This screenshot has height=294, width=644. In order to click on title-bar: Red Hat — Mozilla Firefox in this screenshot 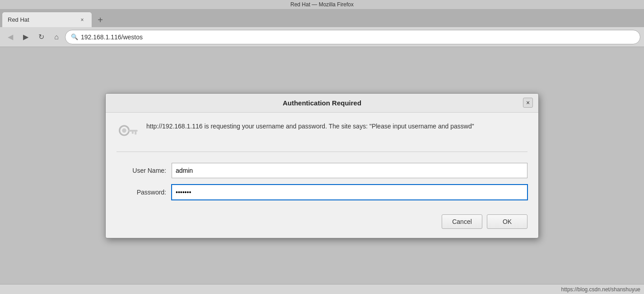, I will do `click(322, 5)`.